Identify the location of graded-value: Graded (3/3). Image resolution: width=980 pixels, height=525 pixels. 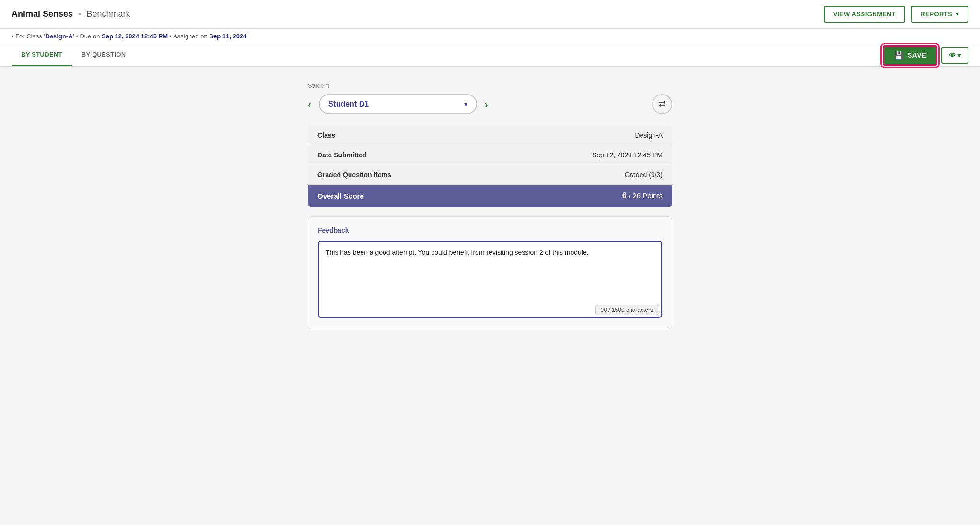
(643, 175).